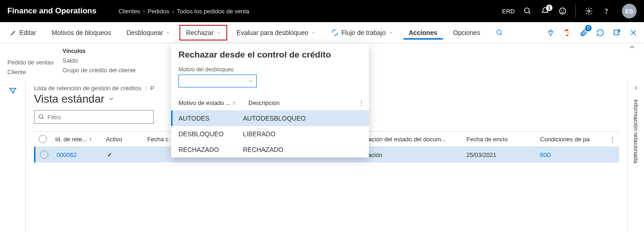 Image resolution: width=644 pixels, height=232 pixels. Describe the element at coordinates (362, 33) in the screenshot. I see `flujo-button: Flujo de trabajo` at that location.